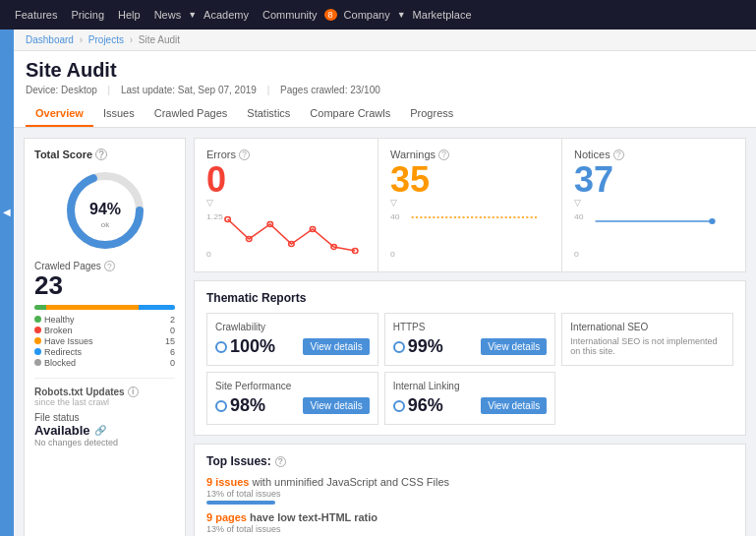  Describe the element at coordinates (49, 39) in the screenshot. I see `breadcrumb-dashboard: Dashboard` at that location.